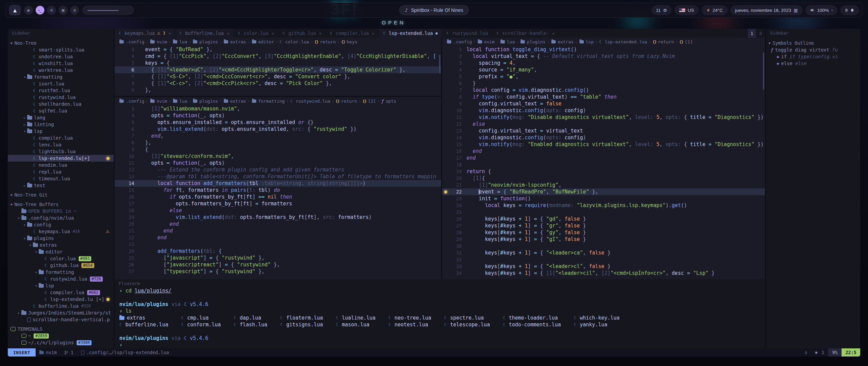 Image resolution: width=868 pixels, height=366 pixels. What do you see at coordinates (604, 56) in the screenshot?
I see `code-line: 2 local virtual_text = { -- Default virt…` at bounding box center [604, 56].